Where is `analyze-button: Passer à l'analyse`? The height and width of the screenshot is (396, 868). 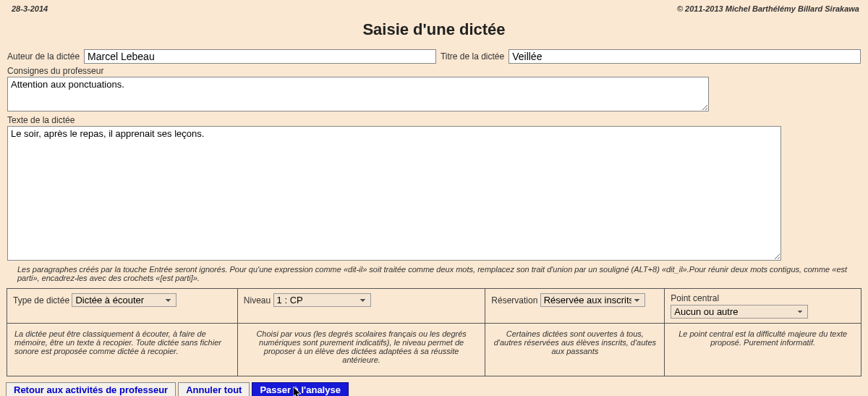
analyze-button: Passer à l'analyse is located at coordinates (300, 389).